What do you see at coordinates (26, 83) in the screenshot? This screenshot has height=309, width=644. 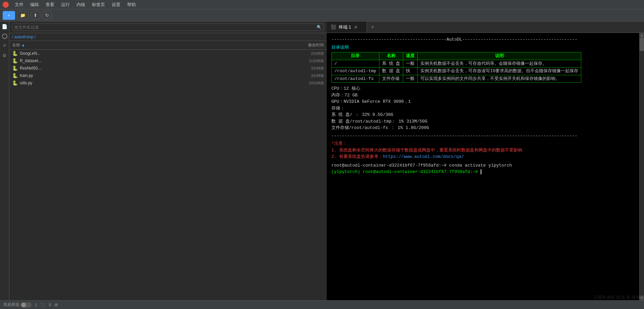 I see `file-name: utils.py` at bounding box center [26, 83].